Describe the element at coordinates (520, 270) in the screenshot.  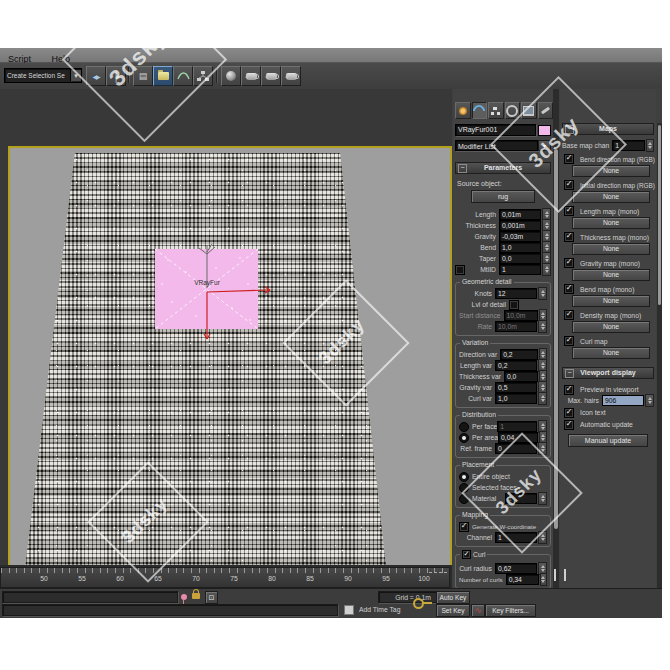
I see `mtlid-field: 1` at that location.